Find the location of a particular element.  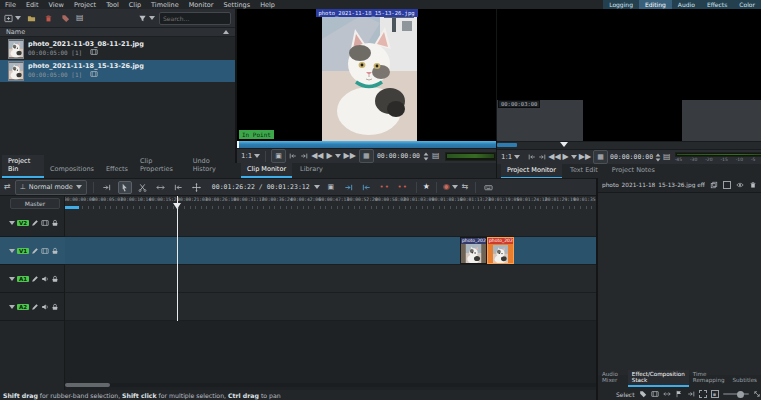

snap-toggle-icon is located at coordinates (691, 394).